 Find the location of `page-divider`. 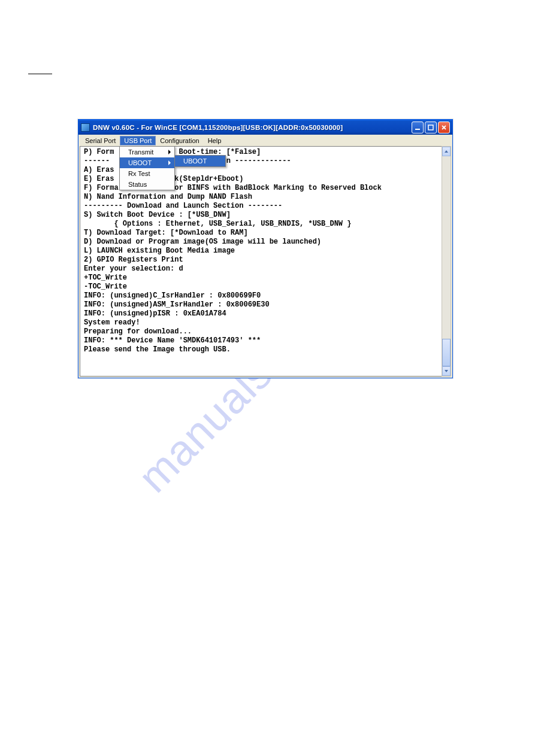

page-divider is located at coordinates (40, 74).